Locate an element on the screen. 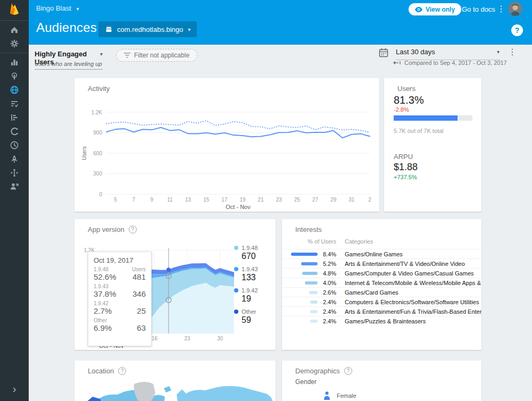 This screenshot has width=532, height=401. sidebar-item-dashboard is located at coordinates (14, 62).